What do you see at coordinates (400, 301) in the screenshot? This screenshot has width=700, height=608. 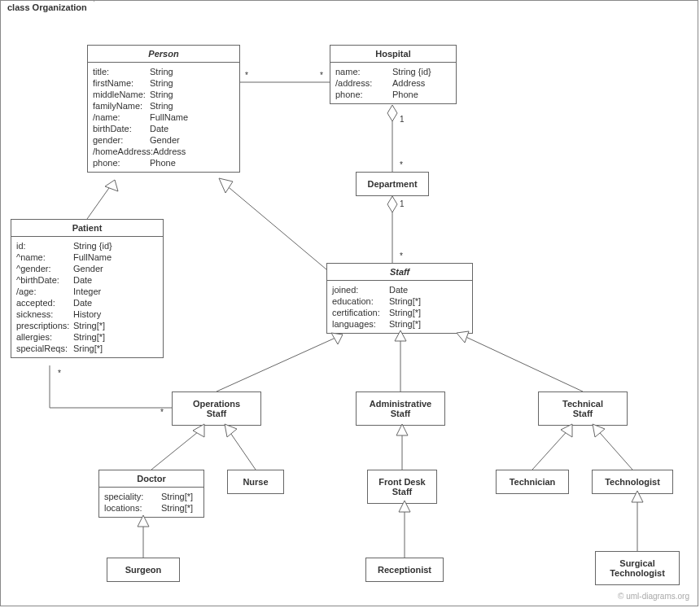 I see `attr-row: education:String[*]` at bounding box center [400, 301].